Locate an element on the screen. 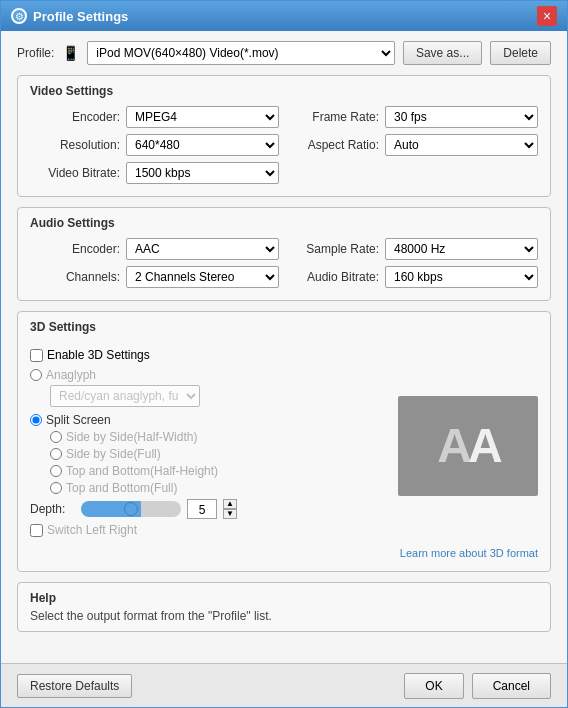 Image resolution: width=568 pixels, height=708 pixels. audio-settings-grid: Encoder: AAC Sample Rate: 48000 Hz is located at coordinates (284, 263).